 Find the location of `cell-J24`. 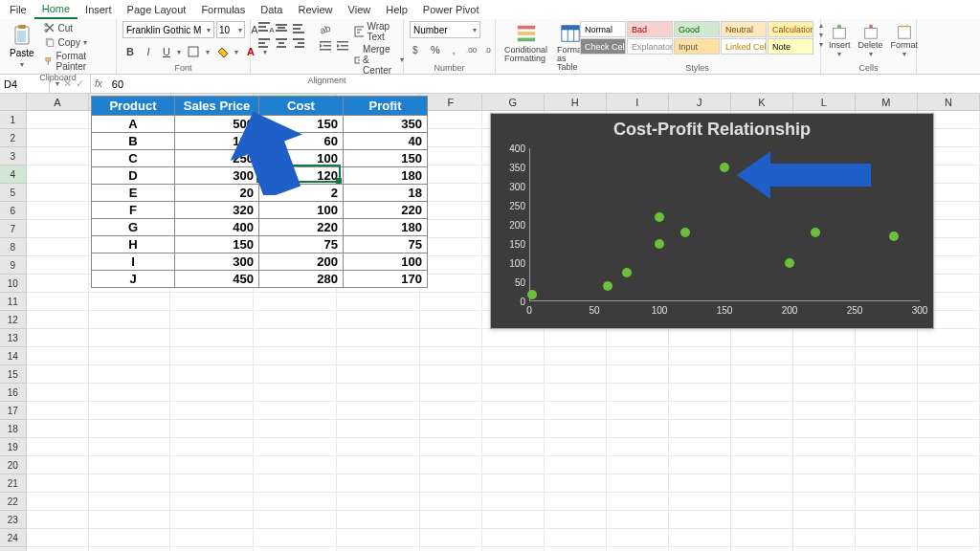

cell-J24 is located at coordinates (701, 538).